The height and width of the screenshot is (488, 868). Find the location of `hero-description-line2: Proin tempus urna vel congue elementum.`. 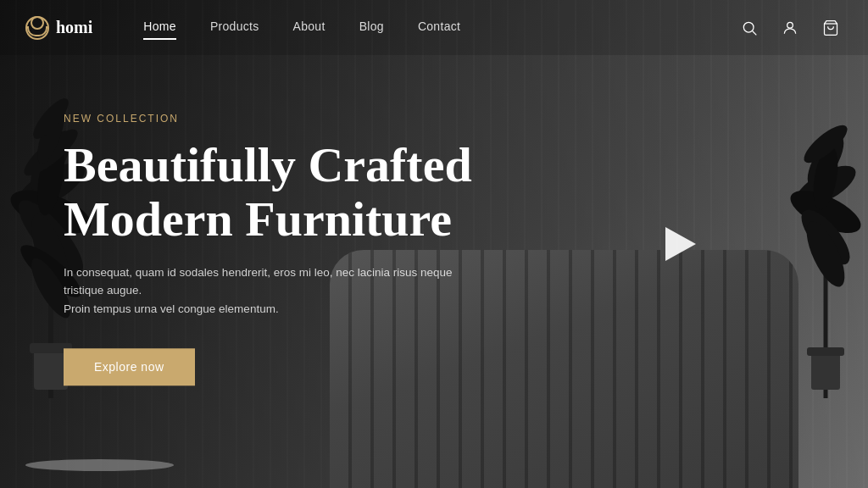

hero-description-line2: Proin tempus urna vel congue elementum. is located at coordinates (171, 308).